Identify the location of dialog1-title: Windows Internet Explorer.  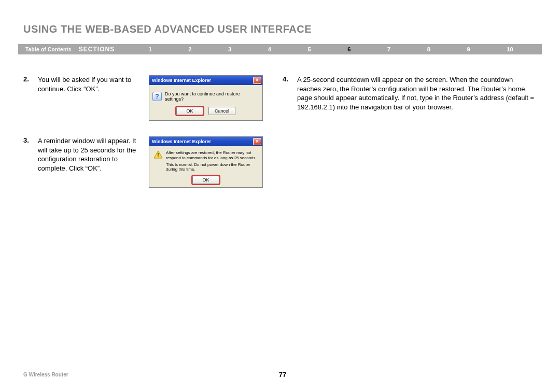
(202, 80).